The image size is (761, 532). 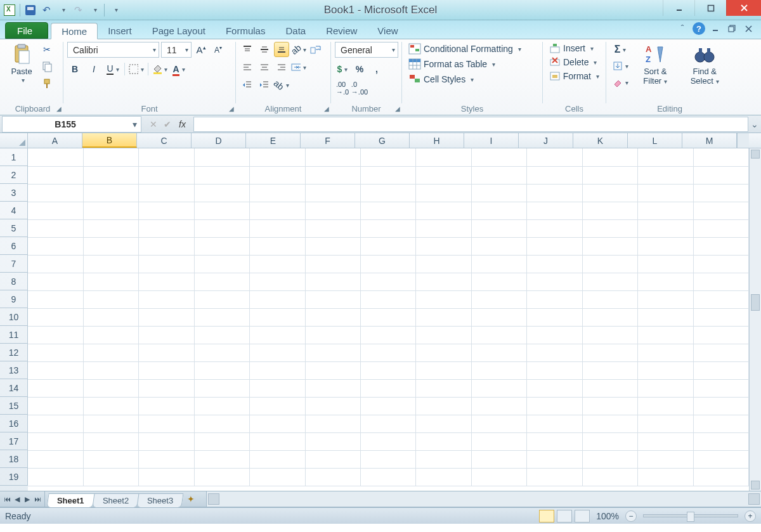 I want to click on delete-cells-button: Delete▾, so click(x=575, y=62).